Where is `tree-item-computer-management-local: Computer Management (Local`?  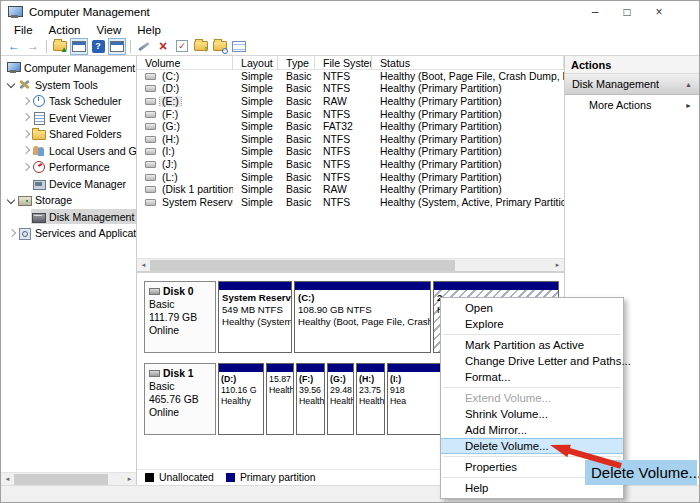 tree-item-computer-management-local: Computer Management (Local is located at coordinates (68, 68).